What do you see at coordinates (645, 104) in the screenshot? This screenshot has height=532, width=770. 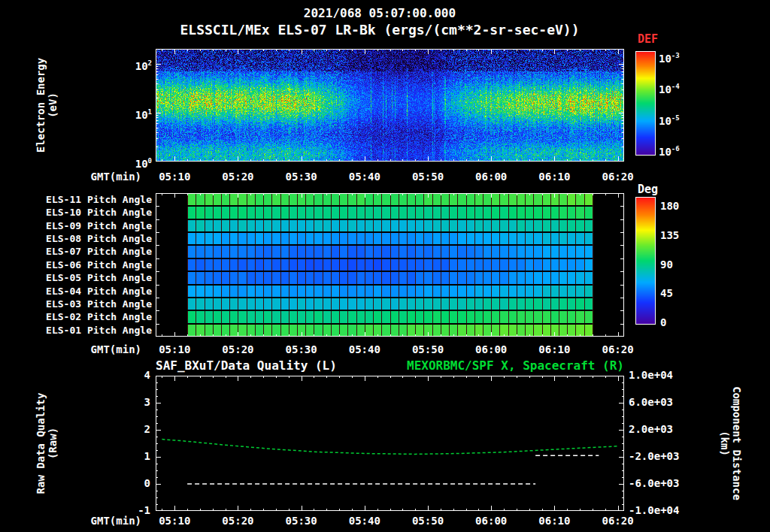 I see `def-colorbar` at bounding box center [645, 104].